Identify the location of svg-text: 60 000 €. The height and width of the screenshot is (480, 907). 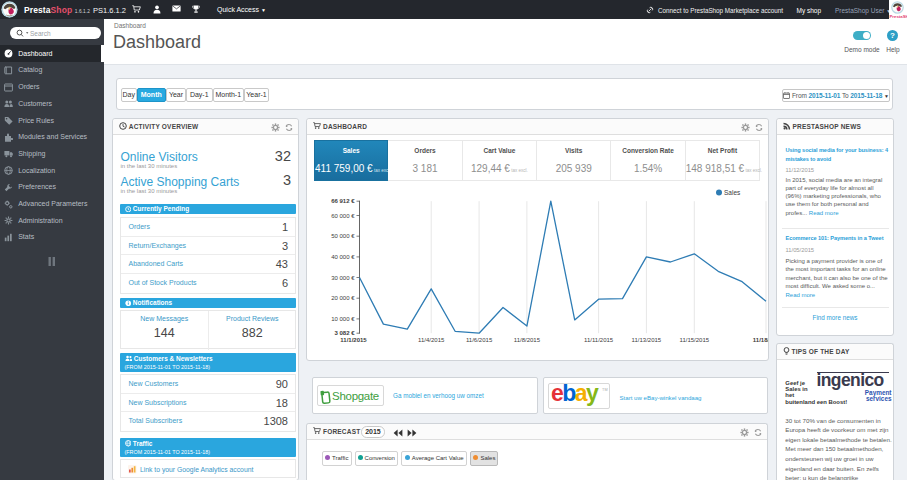
(343, 215).